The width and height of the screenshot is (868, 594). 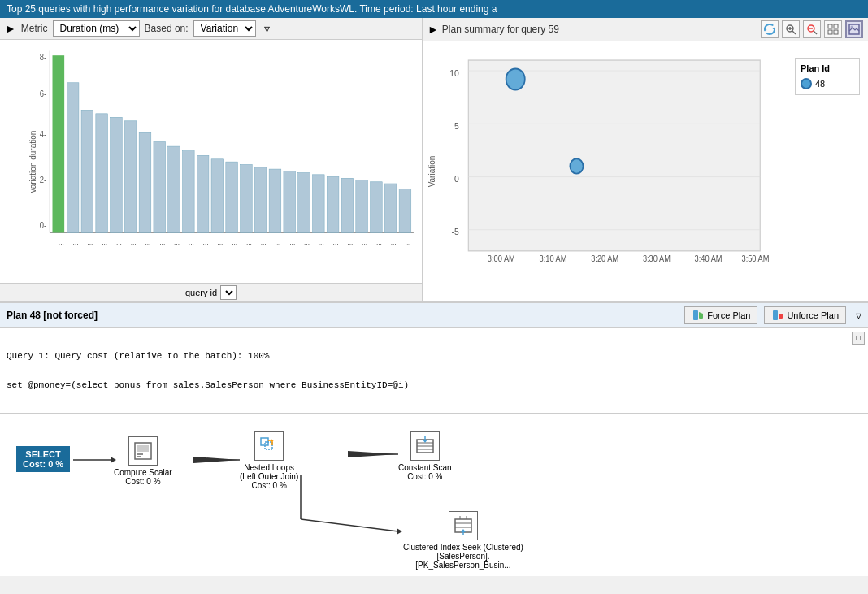 I want to click on y-tick-8: 8-, so click(x=43, y=57).